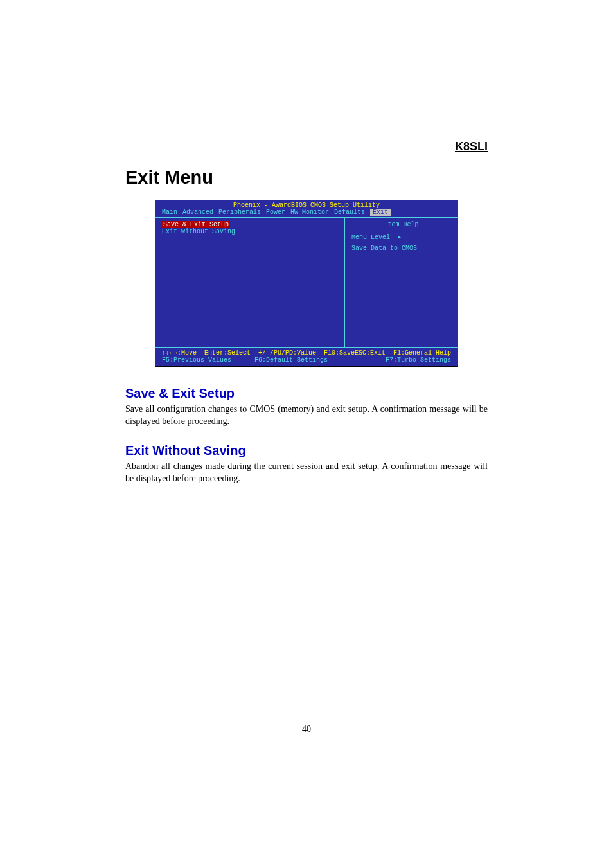 Image resolution: width=613 pixels, height=868 pixels. I want to click on bios-window: Phoenix - AwardBIOS CMOS Setup Utility M…, so click(306, 283).